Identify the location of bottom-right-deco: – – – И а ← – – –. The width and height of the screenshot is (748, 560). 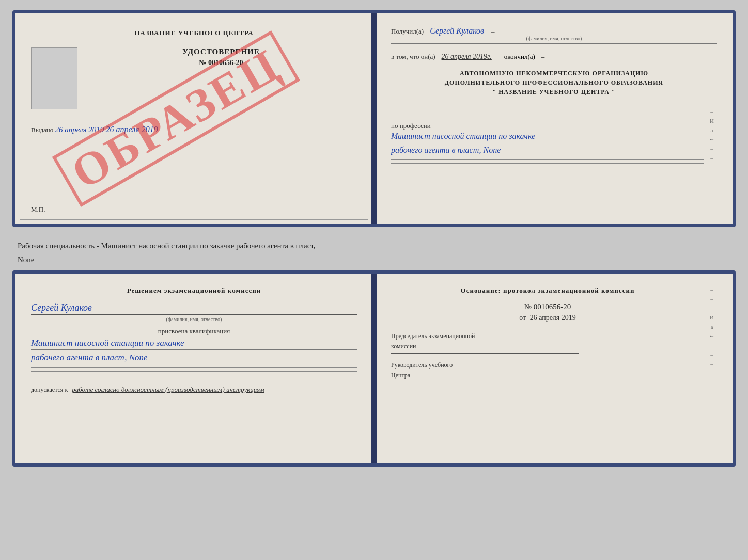
(712, 327).